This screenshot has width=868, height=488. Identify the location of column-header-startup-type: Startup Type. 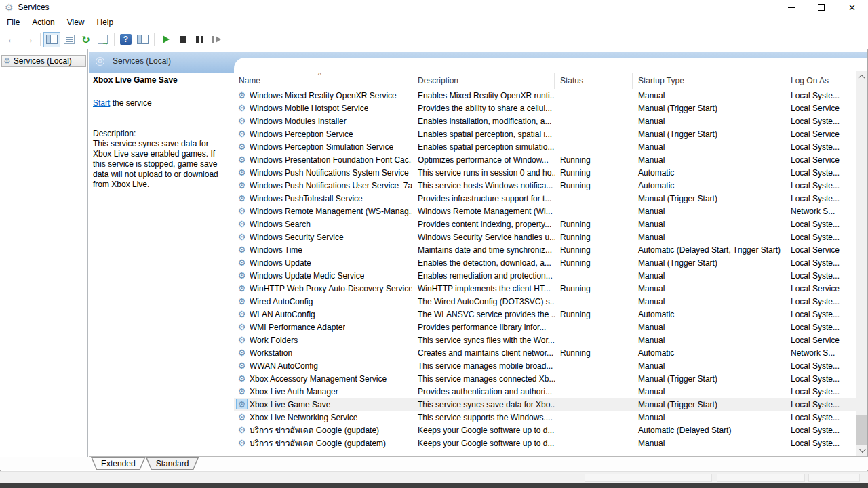
(709, 81).